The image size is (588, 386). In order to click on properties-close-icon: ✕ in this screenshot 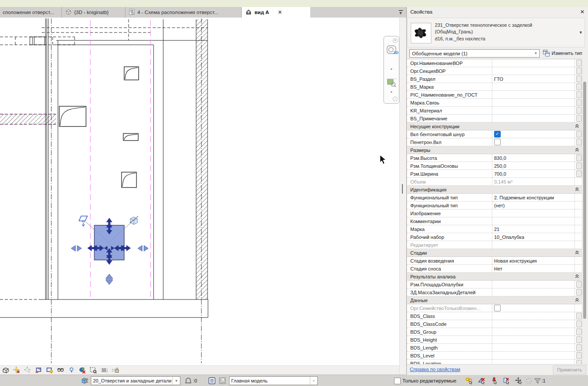, I will do `click(582, 12)`.